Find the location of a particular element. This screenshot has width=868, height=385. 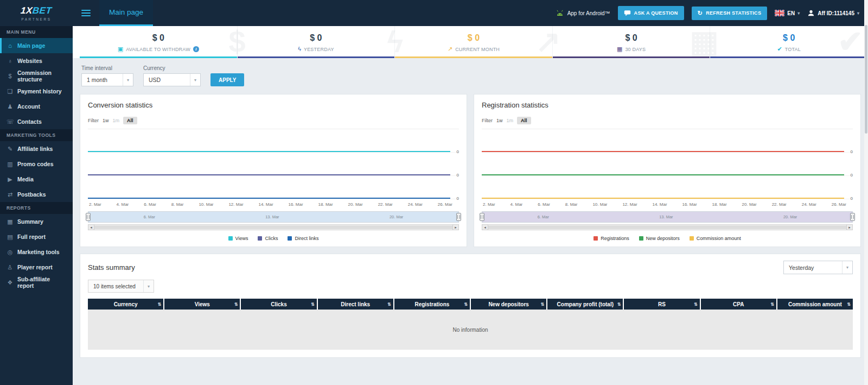

table-header-cell: CPA ⇅ is located at coordinates (739, 304).